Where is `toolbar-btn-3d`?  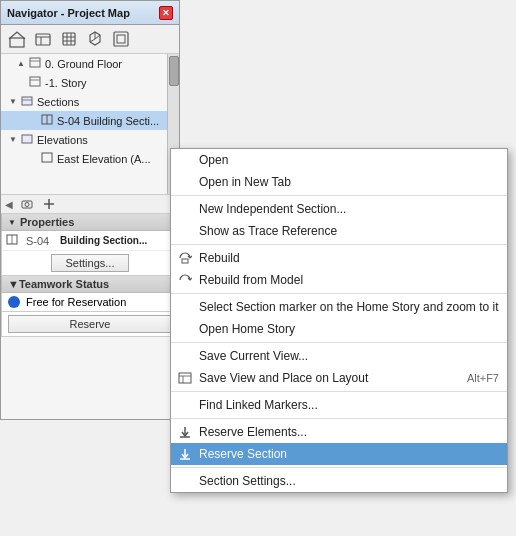 toolbar-btn-3d is located at coordinates (95, 39).